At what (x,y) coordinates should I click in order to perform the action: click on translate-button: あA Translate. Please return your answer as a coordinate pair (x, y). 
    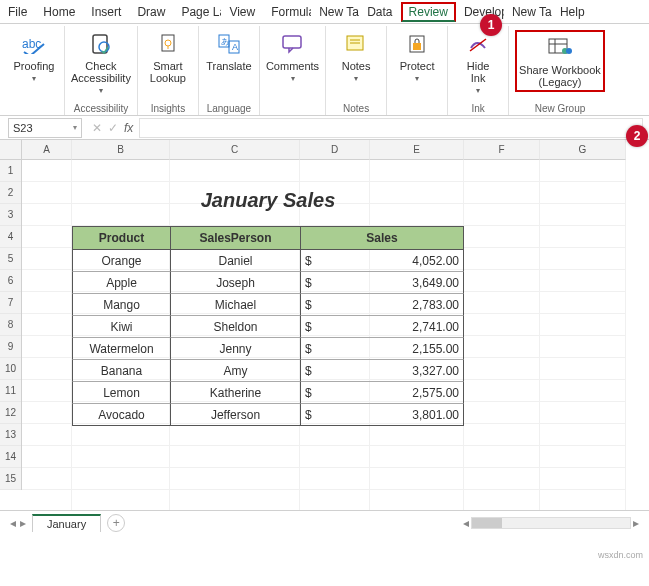
    Looking at the image, I should click on (229, 51).